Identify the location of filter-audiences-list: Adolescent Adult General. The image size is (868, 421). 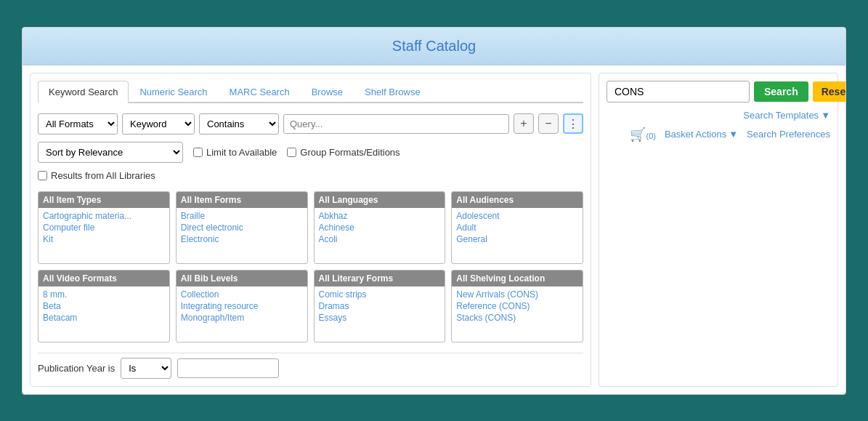
(517, 235).